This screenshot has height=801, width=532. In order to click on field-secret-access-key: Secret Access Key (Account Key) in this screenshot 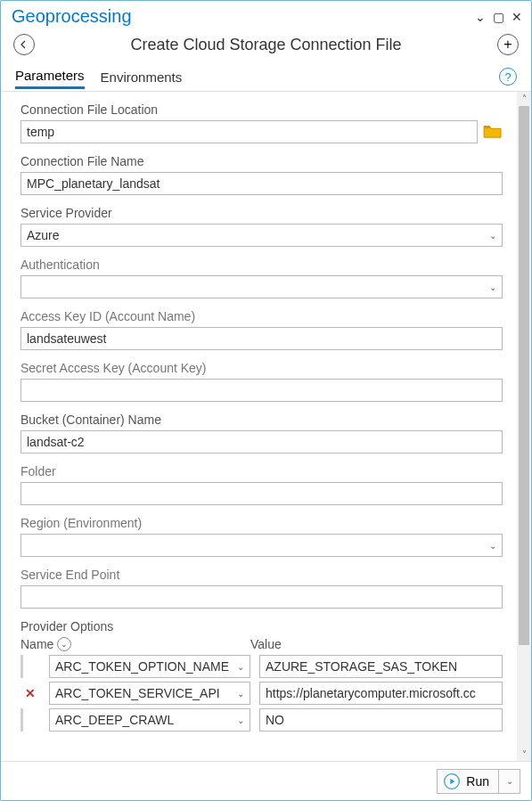, I will do `click(262, 381)`.